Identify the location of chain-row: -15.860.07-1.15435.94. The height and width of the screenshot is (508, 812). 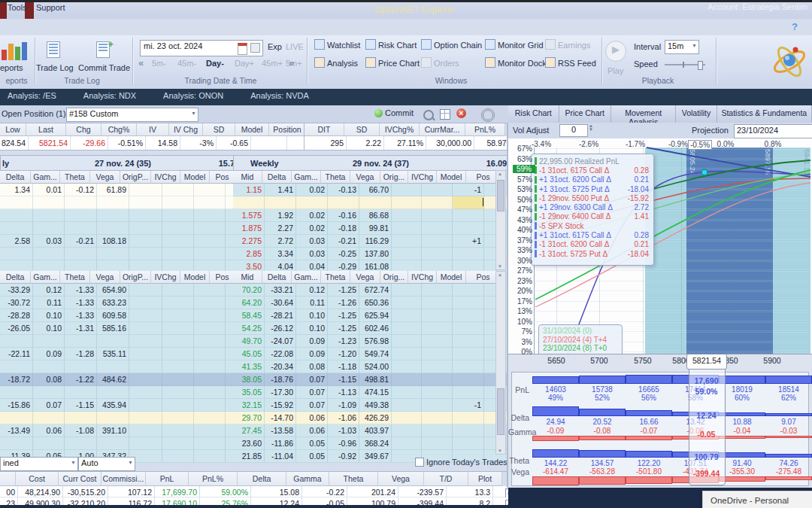
(126, 405).